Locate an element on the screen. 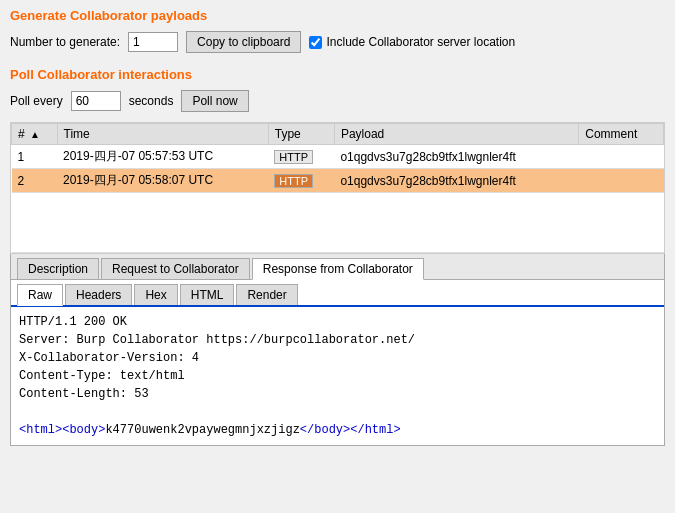  table-row: 1 2019-四月-07 05:57:53 UTC HTTP o1qgdvs3u… is located at coordinates (338, 157).